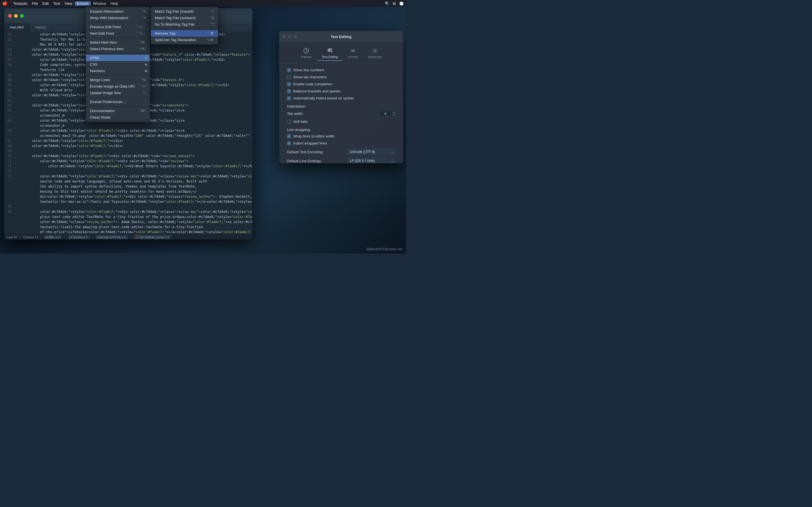 The width and height of the screenshot is (812, 507). What do you see at coordinates (330, 53) in the screenshot?
I see `settings-tab-text-editing: Text Editing` at bounding box center [330, 53].